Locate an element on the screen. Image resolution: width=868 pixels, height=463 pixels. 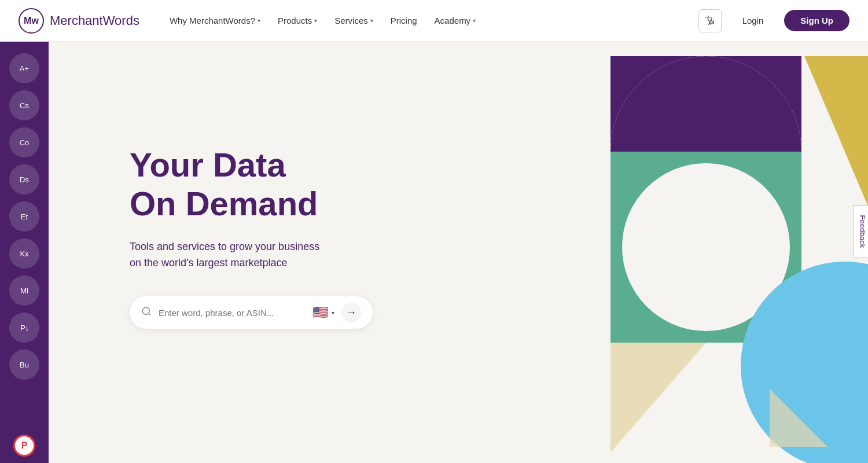
nav-item-pricing: Pricing is located at coordinates (404, 21).